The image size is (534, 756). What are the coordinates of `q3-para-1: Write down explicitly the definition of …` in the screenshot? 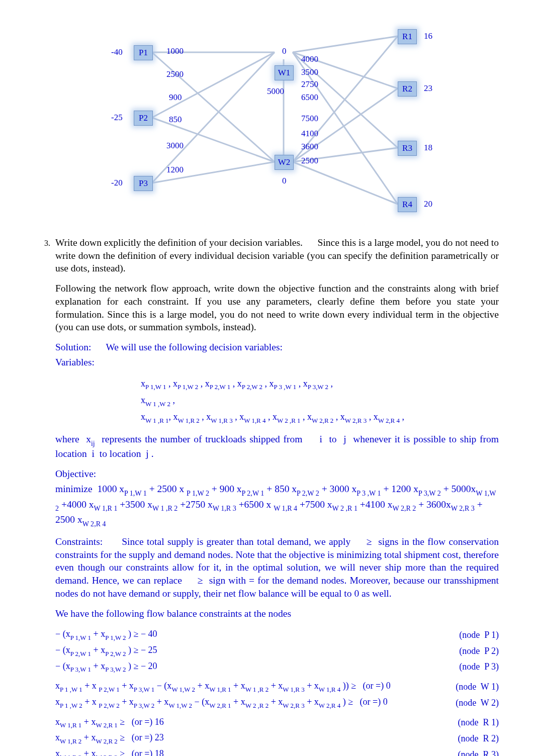 It's located at (277, 255).